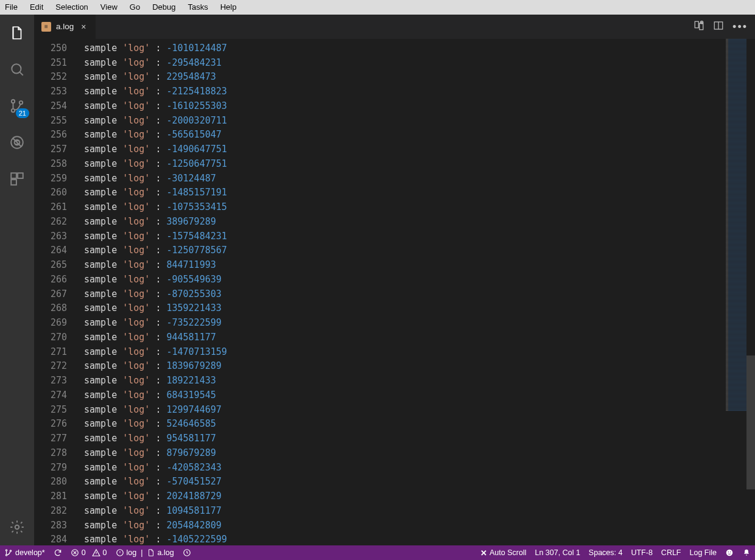  What do you see at coordinates (17, 179) in the screenshot?
I see `extensions-icon` at bounding box center [17, 179].